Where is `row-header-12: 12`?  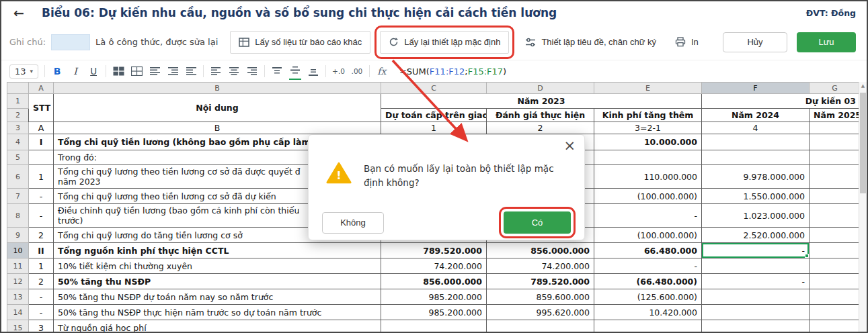 row-header-12: 12 is located at coordinates (18, 282).